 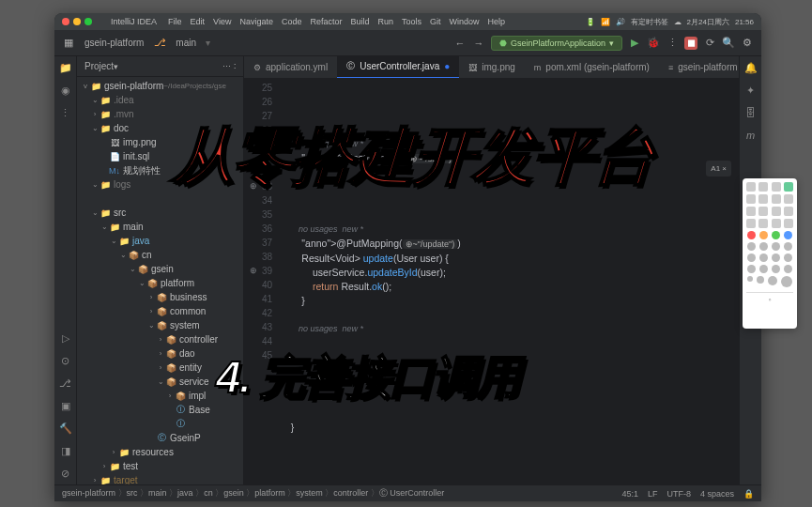 I want to click on menu-window: Window, so click(x=465, y=22).